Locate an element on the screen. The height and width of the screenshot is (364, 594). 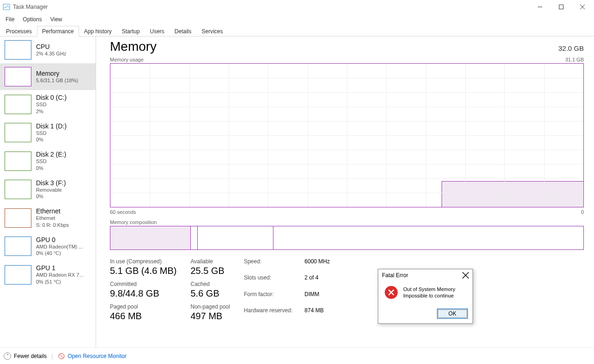
stat-inuse-label: In use (Compressed) is located at coordinates (143, 261).